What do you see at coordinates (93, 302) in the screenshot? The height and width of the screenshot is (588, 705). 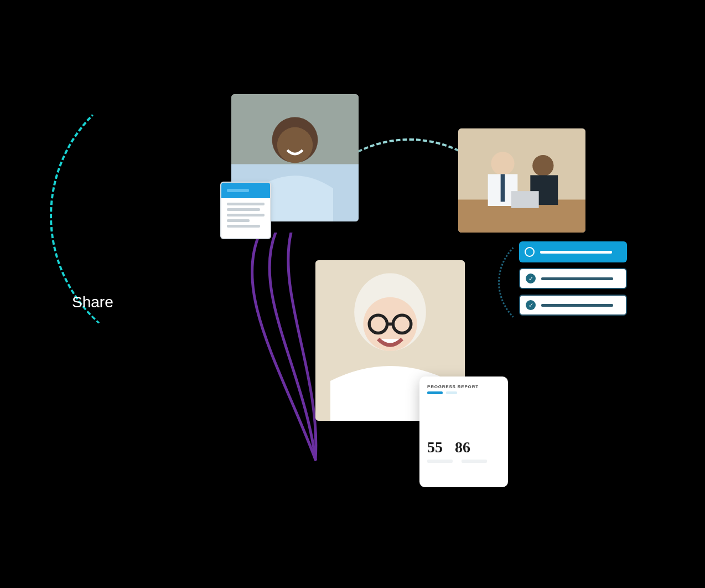 I see `share-label: Share` at bounding box center [93, 302].